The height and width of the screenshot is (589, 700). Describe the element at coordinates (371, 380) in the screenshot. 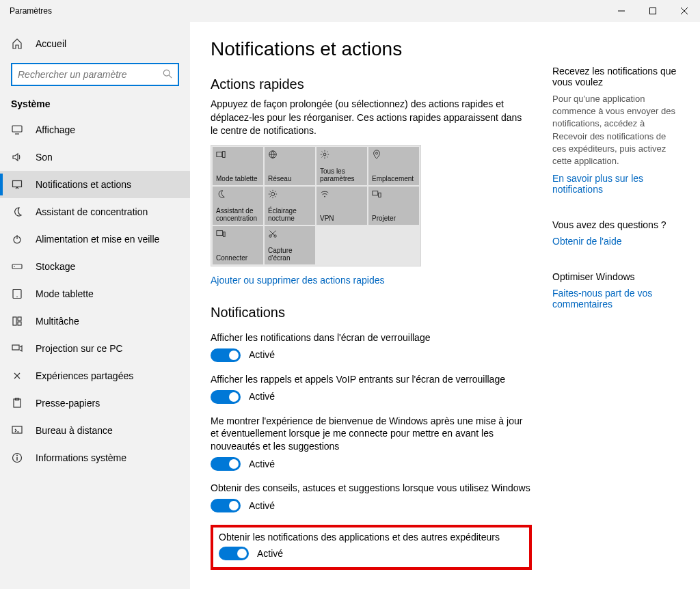

I see `setting-label: Afficher les rappels et appels VoIP entr…` at that location.